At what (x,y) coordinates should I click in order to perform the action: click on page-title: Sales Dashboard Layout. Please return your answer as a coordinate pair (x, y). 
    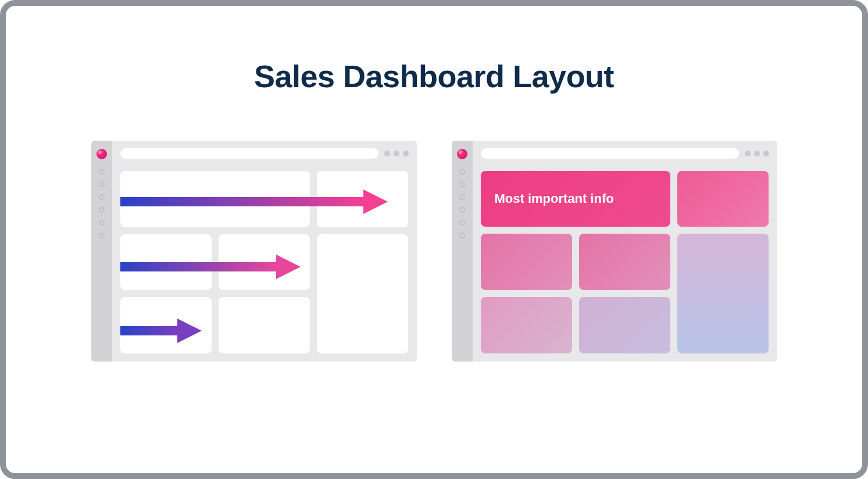
    Looking at the image, I should click on (434, 76).